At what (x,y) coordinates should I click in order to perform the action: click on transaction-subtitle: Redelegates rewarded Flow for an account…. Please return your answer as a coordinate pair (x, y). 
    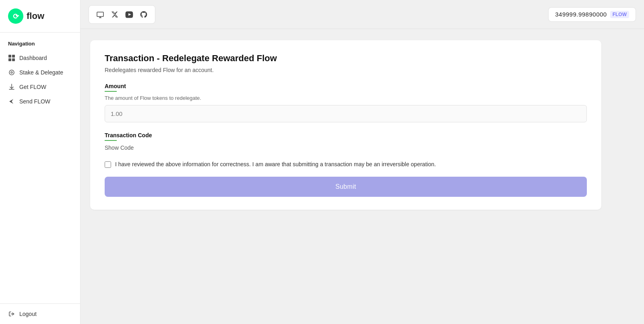
    Looking at the image, I should click on (346, 70).